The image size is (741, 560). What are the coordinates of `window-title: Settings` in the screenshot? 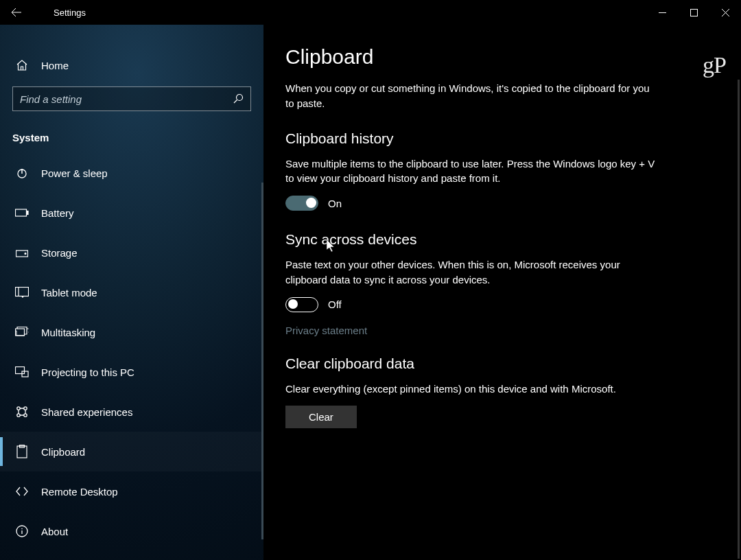 It's located at (59, 12).